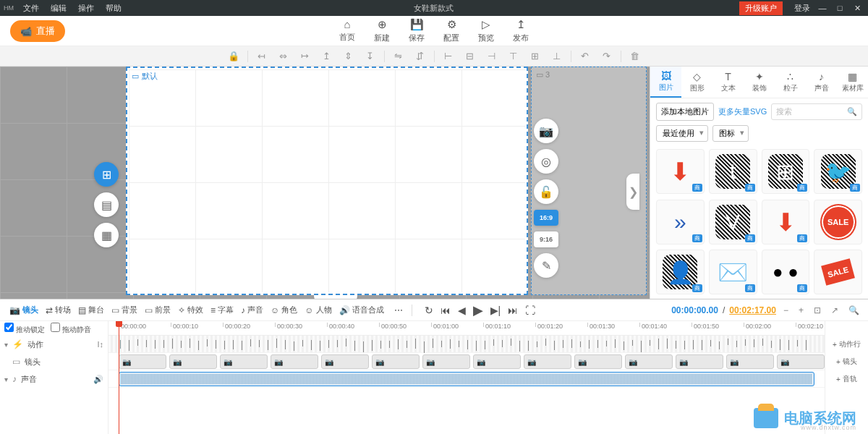 The height and width of the screenshot is (434, 868). What do you see at coordinates (835, 310) in the screenshot?
I see `exit-icon: ↗` at bounding box center [835, 310].